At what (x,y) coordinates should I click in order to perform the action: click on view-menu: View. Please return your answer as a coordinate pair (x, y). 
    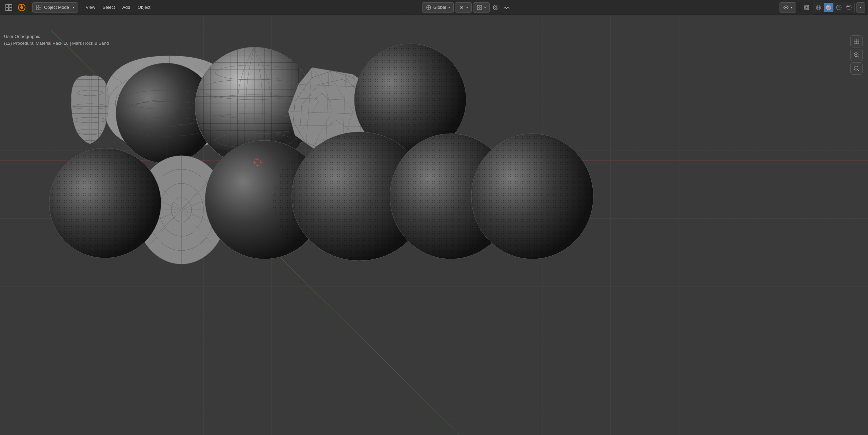
    Looking at the image, I should click on (91, 7).